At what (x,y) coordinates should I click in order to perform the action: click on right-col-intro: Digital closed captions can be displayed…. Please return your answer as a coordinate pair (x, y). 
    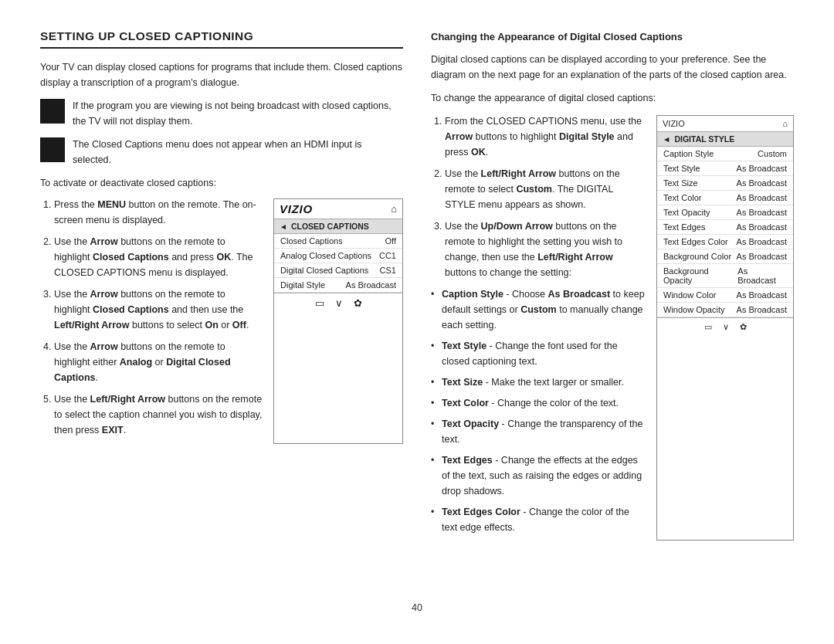
    Looking at the image, I should click on (612, 67).